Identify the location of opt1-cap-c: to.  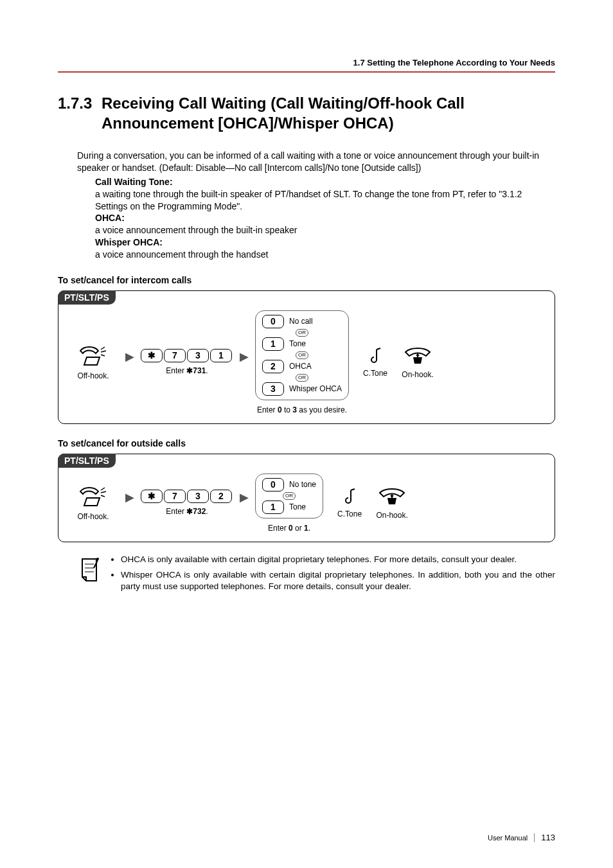
(288, 410).